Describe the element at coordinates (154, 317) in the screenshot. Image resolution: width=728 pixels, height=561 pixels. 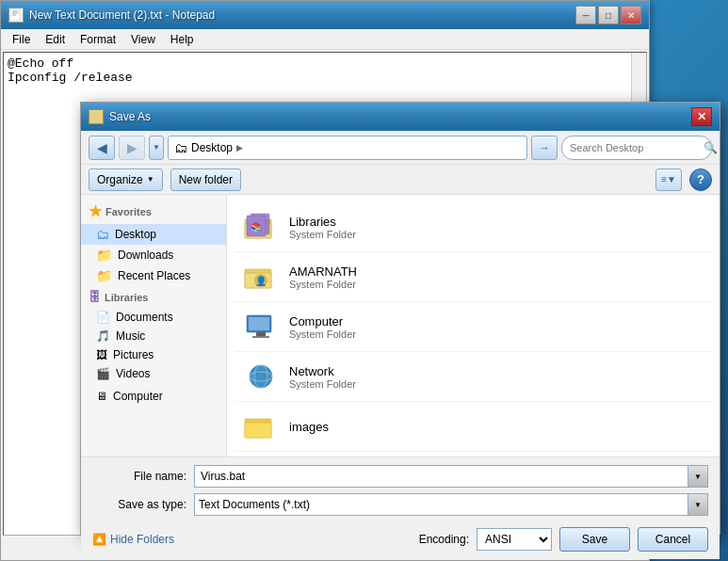
I see `sidebar-item-documents: 📄 Documents` at that location.